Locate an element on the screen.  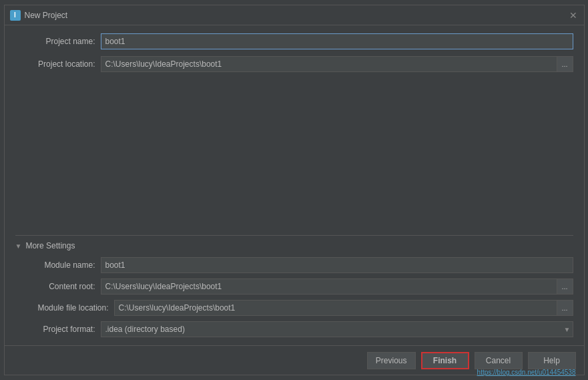
project-location-input is located at coordinates (329, 64).